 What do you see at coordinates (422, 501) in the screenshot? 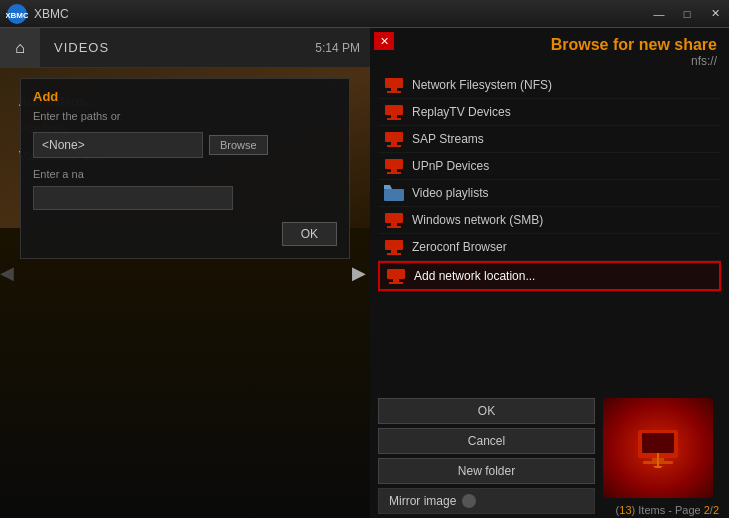
I see `mirror-image-label: Mirror image` at bounding box center [422, 501].